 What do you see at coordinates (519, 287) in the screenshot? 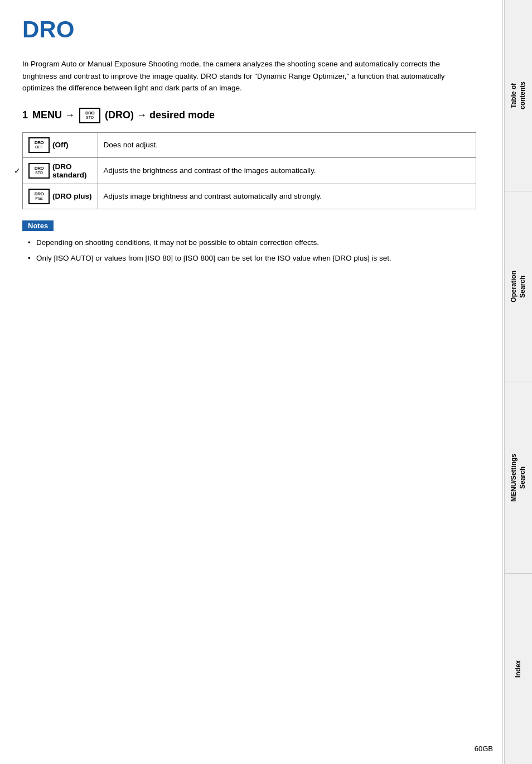
I see `tab-label: OperationSearch` at bounding box center [519, 287].